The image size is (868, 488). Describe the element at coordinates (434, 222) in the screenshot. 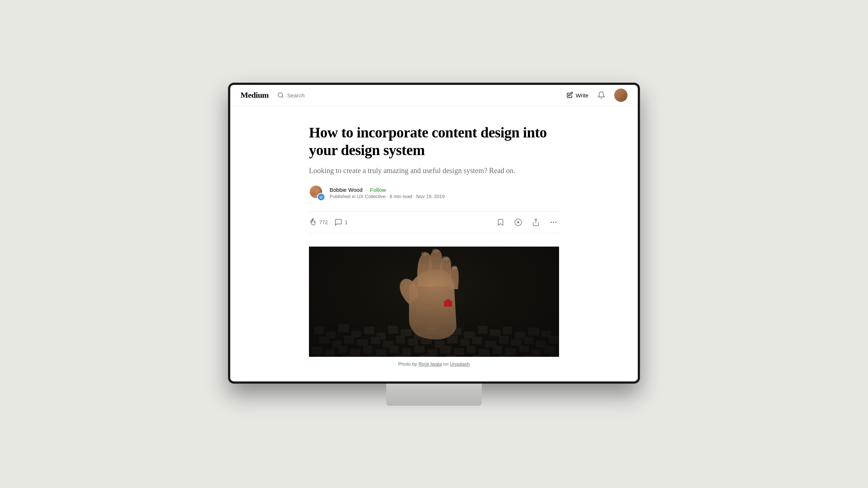

I see `action-bar: 772 1` at that location.